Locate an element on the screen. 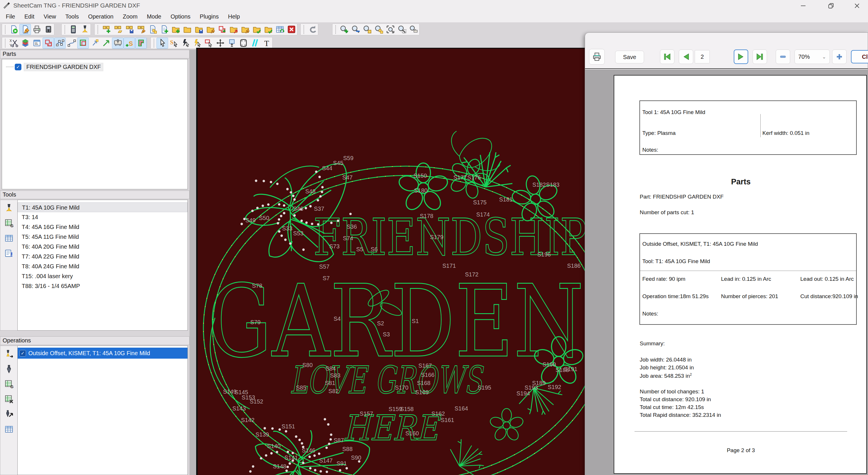 The height and width of the screenshot is (475, 868). zoom-all-parts-button is located at coordinates (379, 30).